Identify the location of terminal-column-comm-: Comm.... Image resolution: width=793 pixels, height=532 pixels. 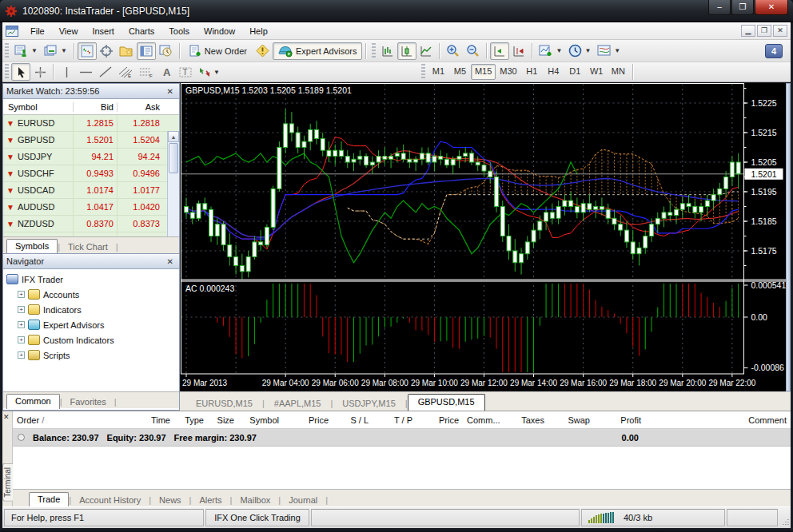
(483, 420).